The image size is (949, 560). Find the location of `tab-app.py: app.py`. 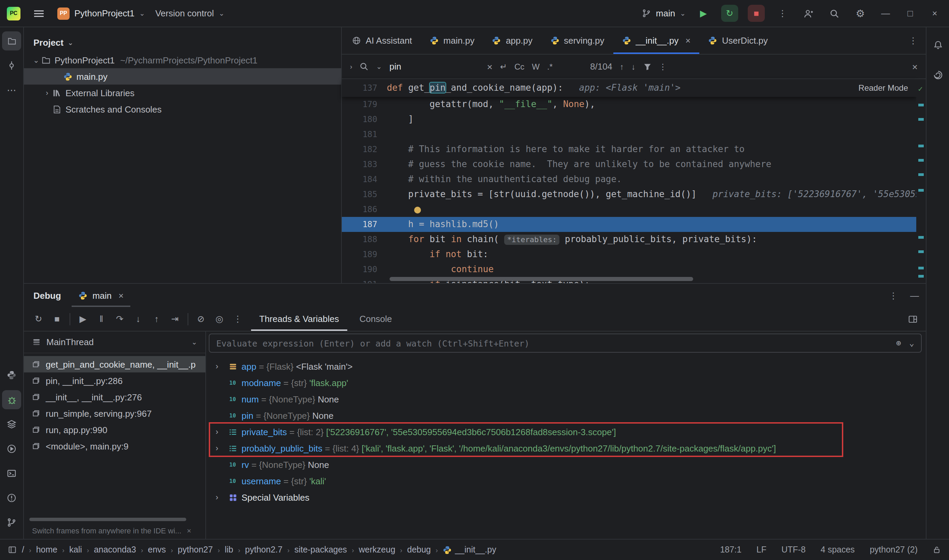

tab-app.py: app.py is located at coordinates (512, 41).